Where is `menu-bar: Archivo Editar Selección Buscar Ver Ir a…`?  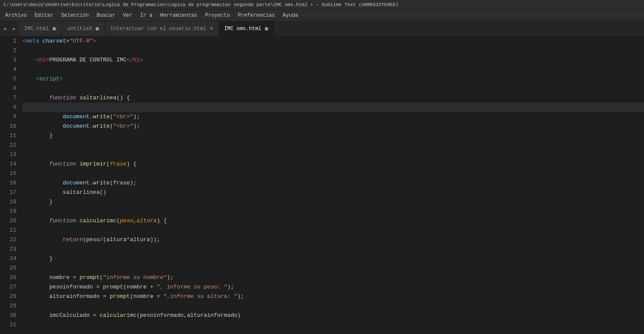
menu-bar: Archivo Editar Selección Buscar Ver Ir a… is located at coordinates (322, 15).